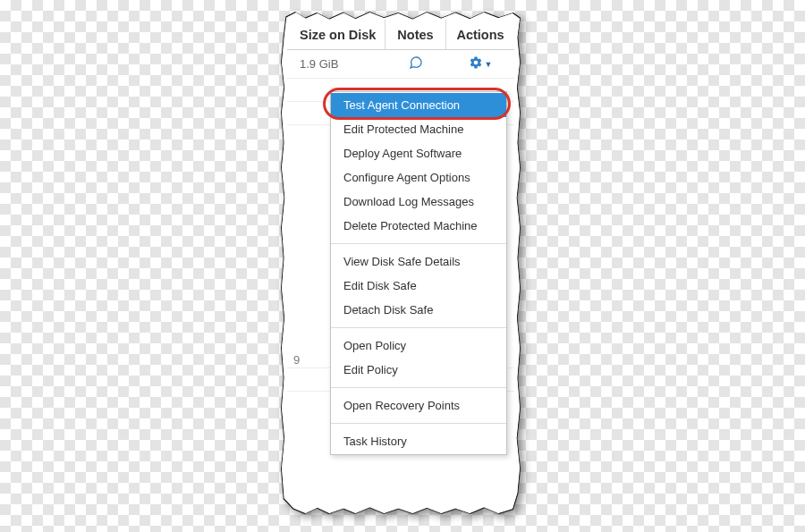 The image size is (805, 532). Describe the element at coordinates (416, 64) in the screenshot. I see `cell-notes` at that location.